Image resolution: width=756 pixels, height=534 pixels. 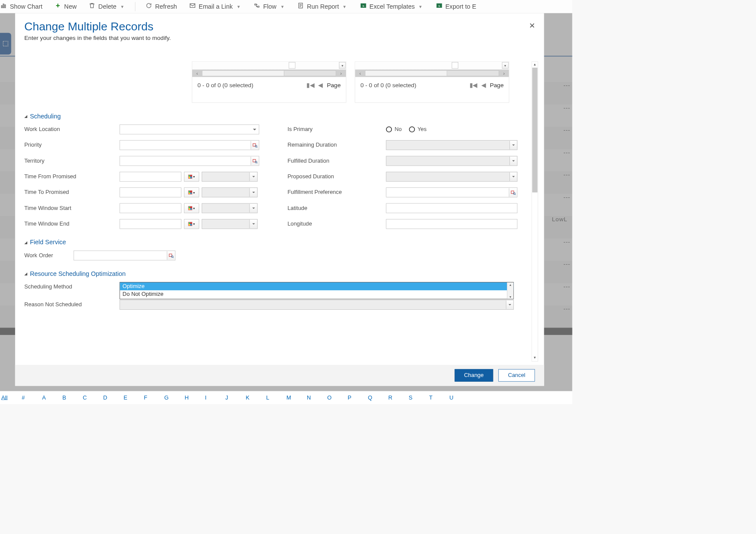 What do you see at coordinates (456, 7) in the screenshot?
I see `export-button: X Export to E` at bounding box center [456, 7].